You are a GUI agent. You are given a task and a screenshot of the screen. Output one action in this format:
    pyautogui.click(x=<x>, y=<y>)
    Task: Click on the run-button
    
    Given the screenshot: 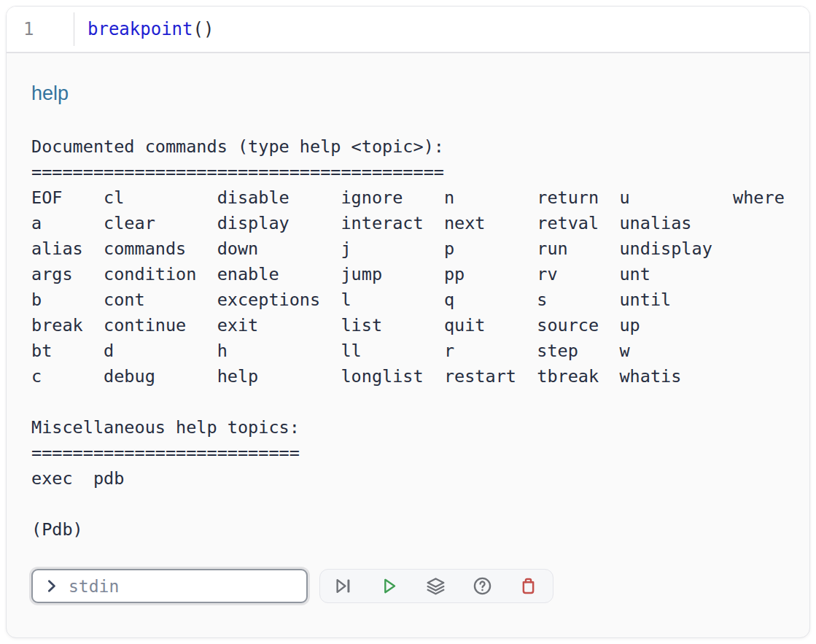 What is the action you would take?
    pyautogui.click(x=390, y=586)
    